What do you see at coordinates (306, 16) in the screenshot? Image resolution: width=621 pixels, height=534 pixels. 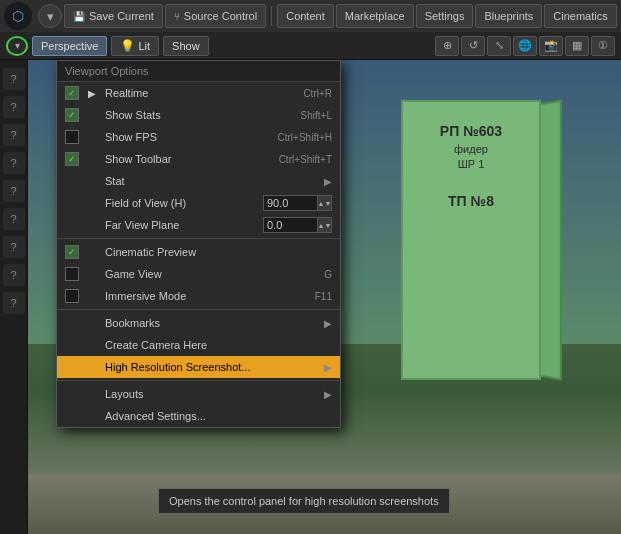 I see `content-label: Content` at bounding box center [306, 16].